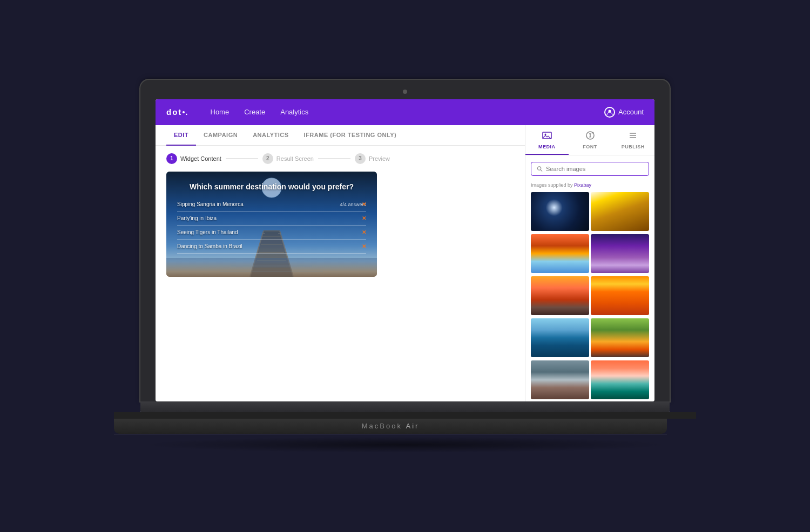 The image size is (810, 532). Describe the element at coordinates (220, 135) in the screenshot. I see `tab-campaign: CAMPAIGN` at that location.